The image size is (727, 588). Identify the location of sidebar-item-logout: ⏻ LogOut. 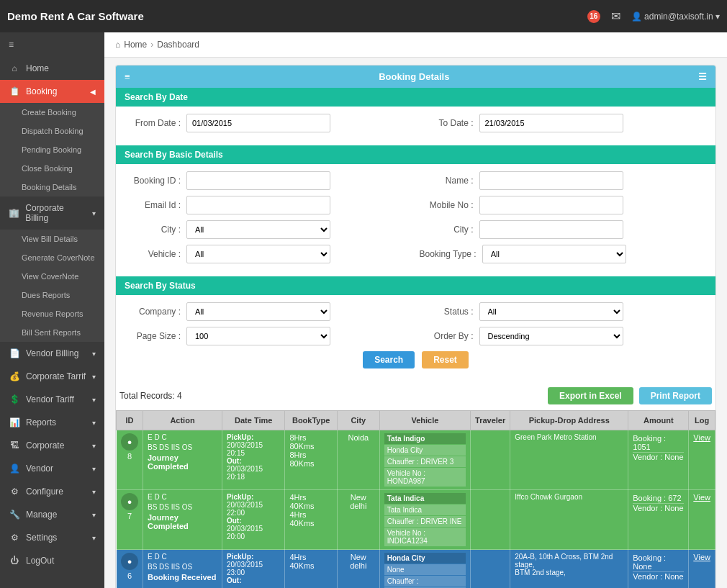
(52, 561).